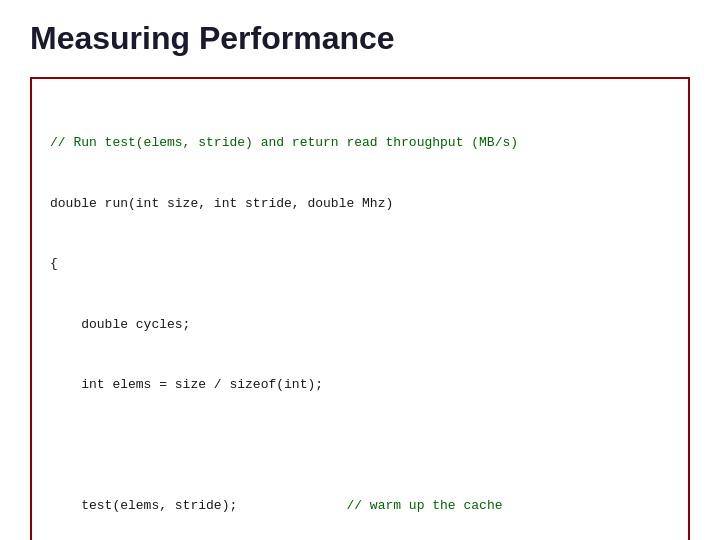 The height and width of the screenshot is (540, 720). Describe the element at coordinates (360, 38) in the screenshot. I see `page-title: Measuring Performance` at that location.